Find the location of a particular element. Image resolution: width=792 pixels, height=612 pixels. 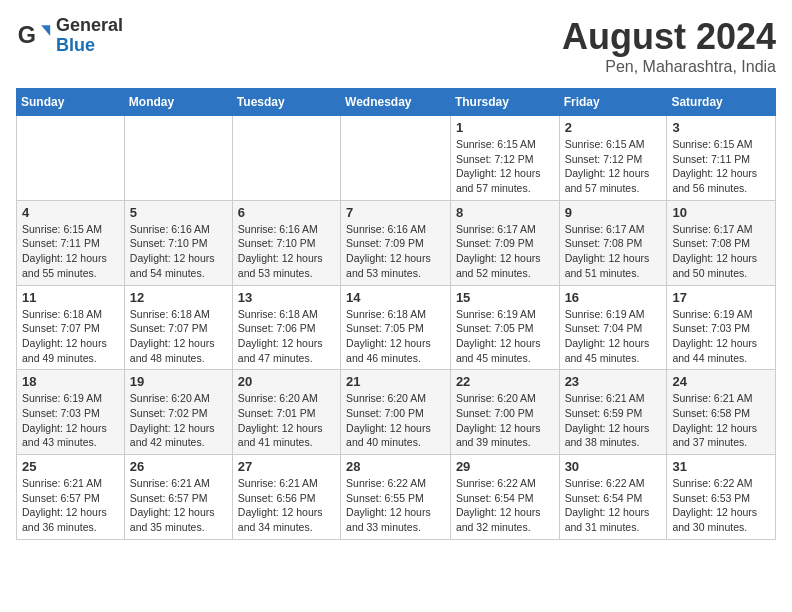

calendar-cell: 22Sunrise: 6:20 AM Sunset: 7:00 PM Dayli… is located at coordinates (504, 412).